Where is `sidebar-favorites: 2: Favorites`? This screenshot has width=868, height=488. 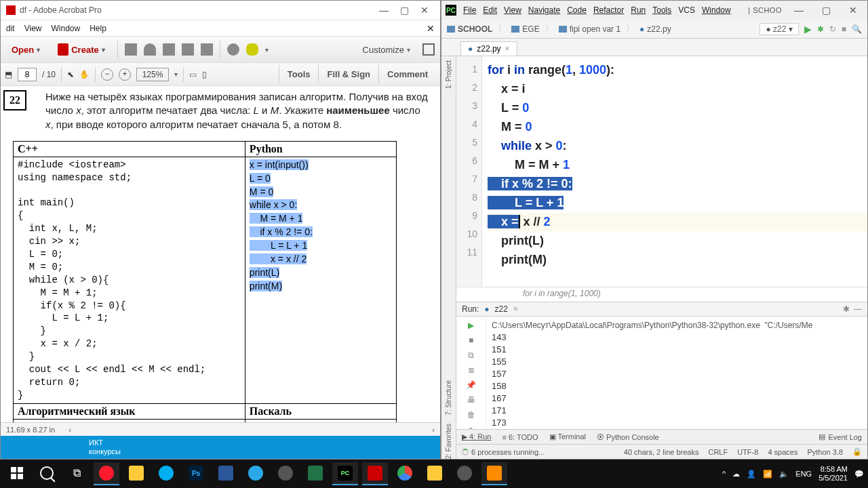
sidebar-favorites: 2: Favorites is located at coordinates (449, 441).